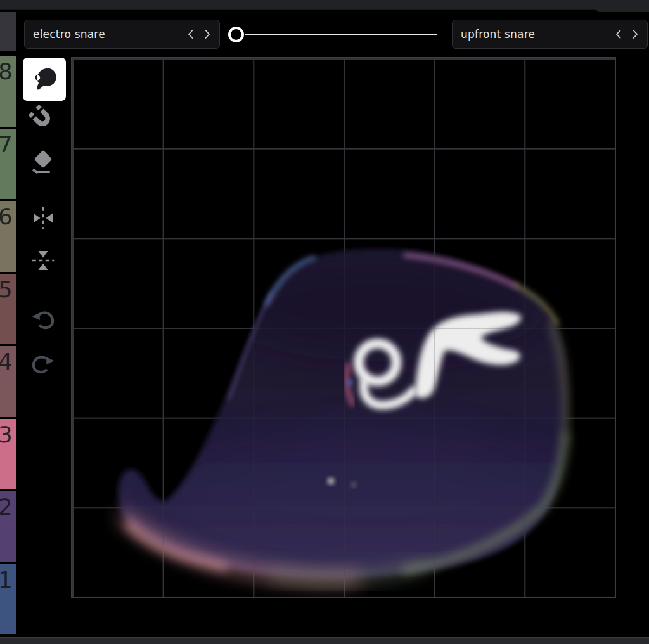 This screenshot has height=644, width=649. I want to click on palette-swatch-8: 8, so click(8, 91).